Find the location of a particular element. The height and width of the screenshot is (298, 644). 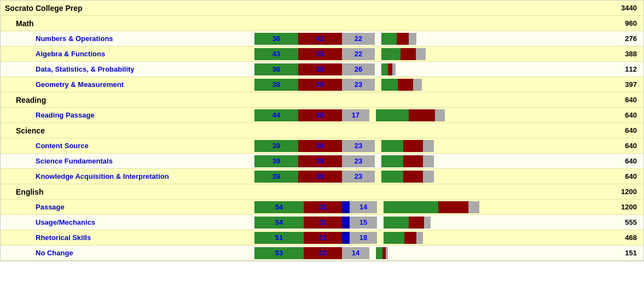

row-label: No Change is located at coordinates (38, 253).